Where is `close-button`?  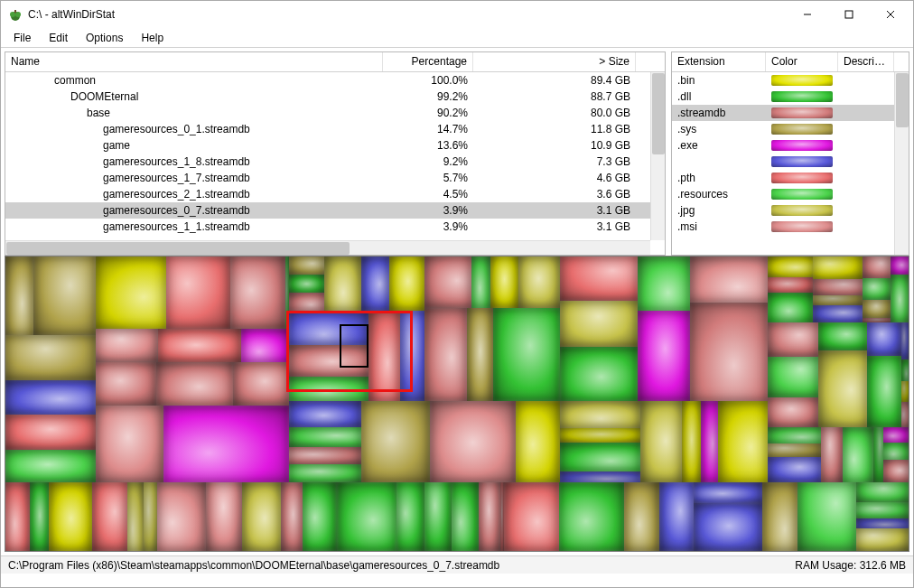 close-button is located at coordinates (891, 14).